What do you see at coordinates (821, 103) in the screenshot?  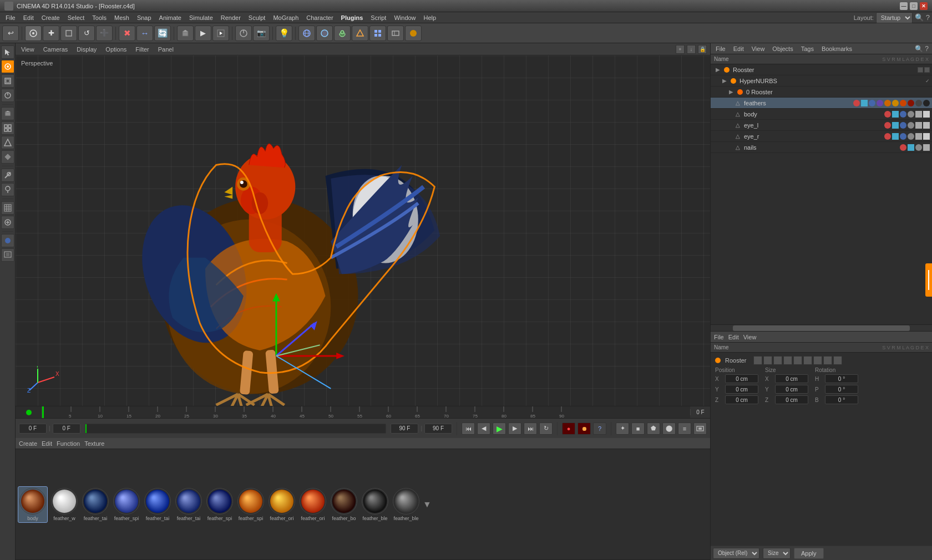 I see `obj-feathers: △ feathers` at bounding box center [821, 103].